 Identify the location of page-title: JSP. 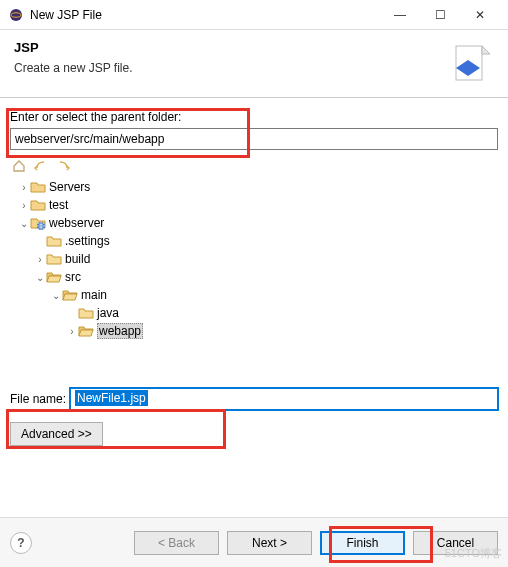
(254, 48).